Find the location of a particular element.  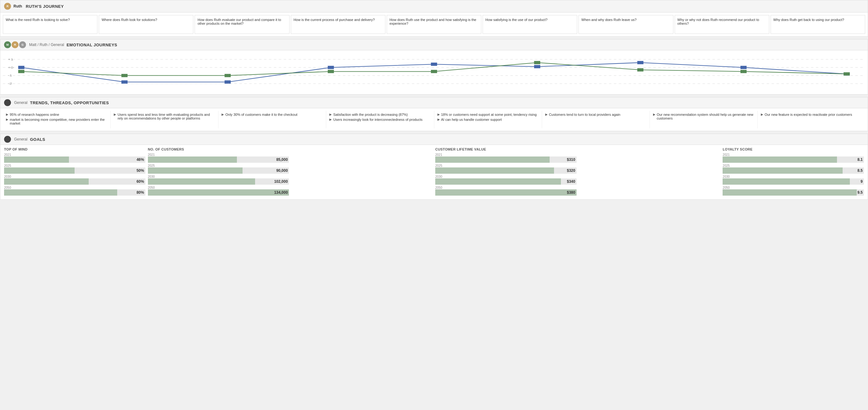

general-avatar: G is located at coordinates (23, 45).